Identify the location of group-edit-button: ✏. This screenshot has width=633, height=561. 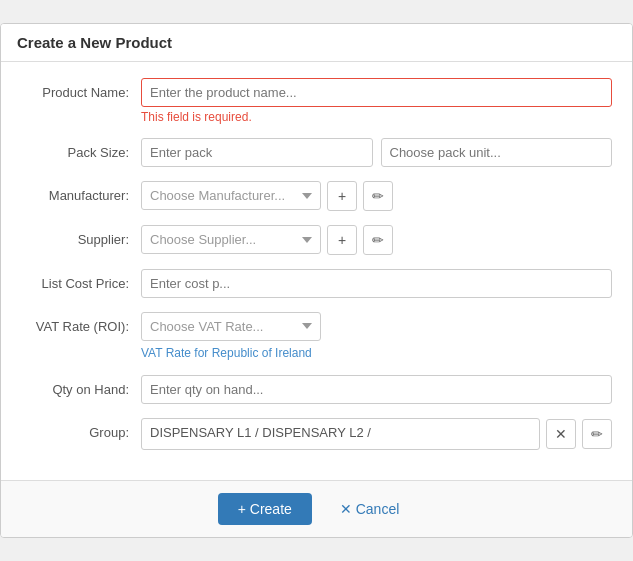
(597, 434).